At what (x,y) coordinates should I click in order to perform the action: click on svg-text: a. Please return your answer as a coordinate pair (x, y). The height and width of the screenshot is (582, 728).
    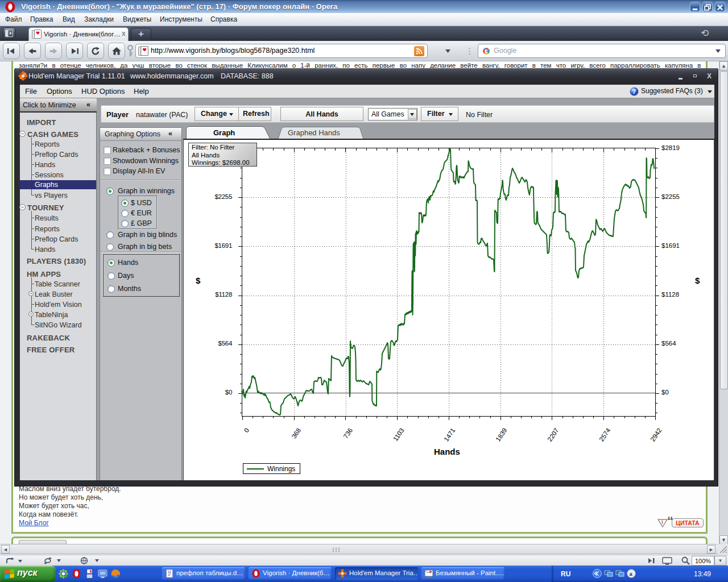
    Looking at the image, I should click on (631, 574).